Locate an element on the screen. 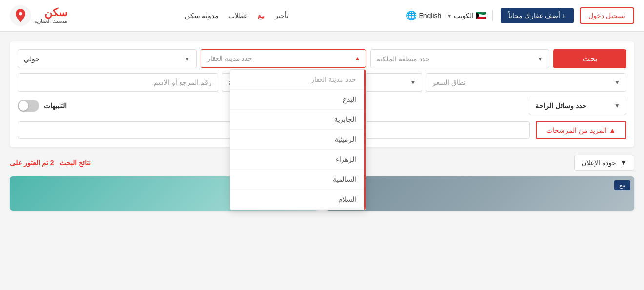 This screenshot has width=644, height=290. ownership-placeholder: حدد منطقة الملكية is located at coordinates (403, 59).